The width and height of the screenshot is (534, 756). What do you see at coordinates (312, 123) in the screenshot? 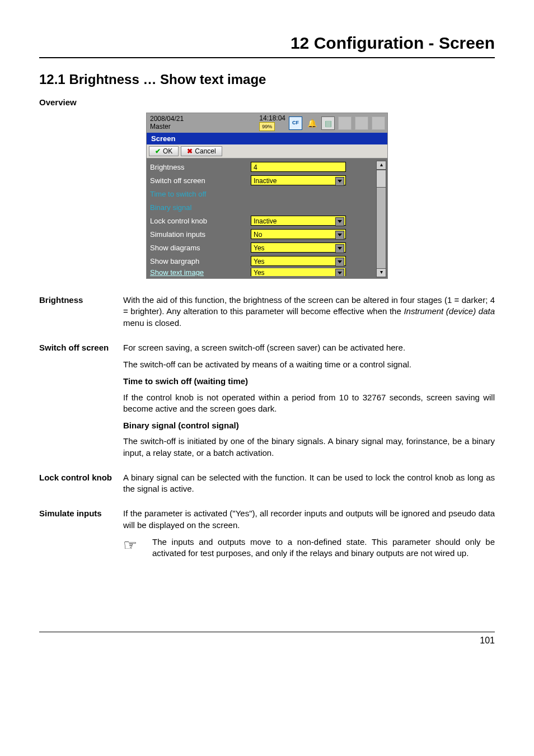
I see `bell-icon: 🔔` at bounding box center [312, 123].